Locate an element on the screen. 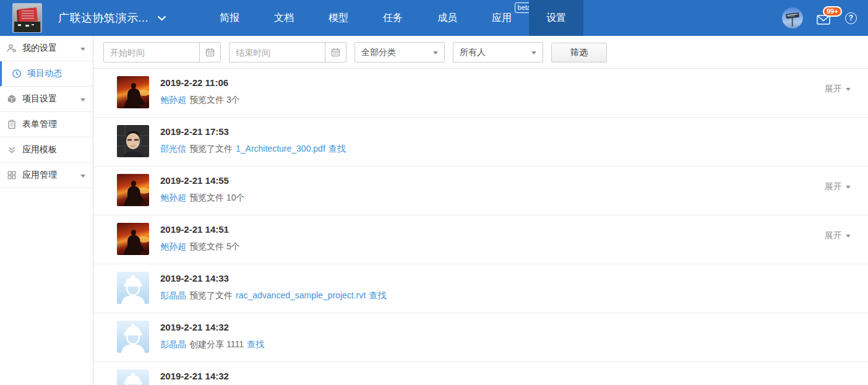 The image size is (868, 385). sidebar-item-my-settings: 我的设置 is located at coordinates (46, 48).